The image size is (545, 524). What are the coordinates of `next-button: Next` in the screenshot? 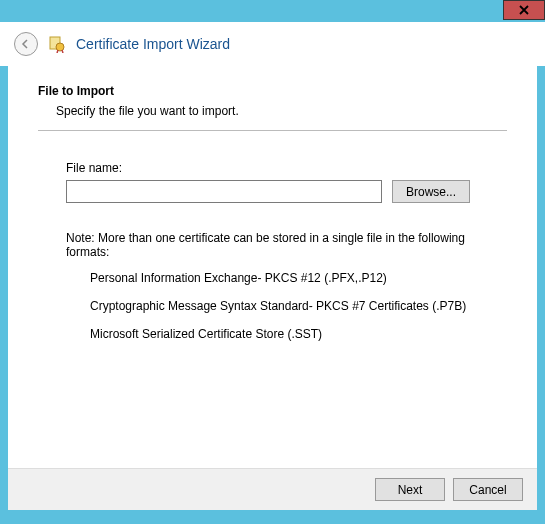 It's located at (410, 490).